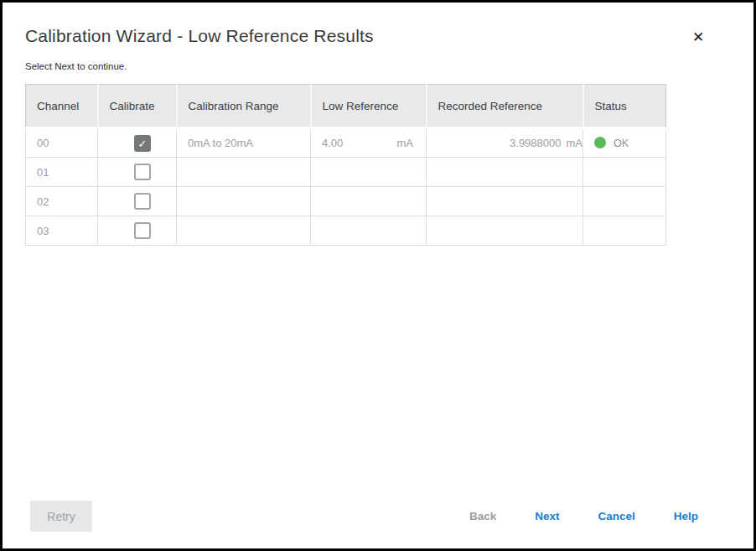  I want to click on back-button: Back, so click(483, 517).